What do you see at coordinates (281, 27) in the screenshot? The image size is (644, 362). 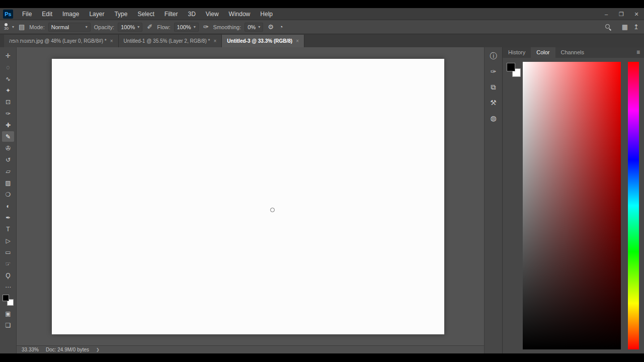 I see `brush-angle-icon: ◔` at bounding box center [281, 27].